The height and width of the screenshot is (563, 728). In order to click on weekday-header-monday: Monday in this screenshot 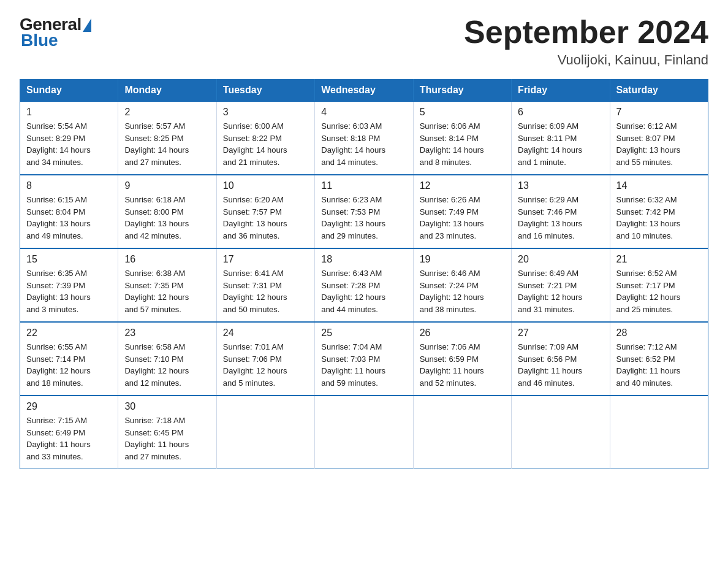, I will do `click(167, 91)`.